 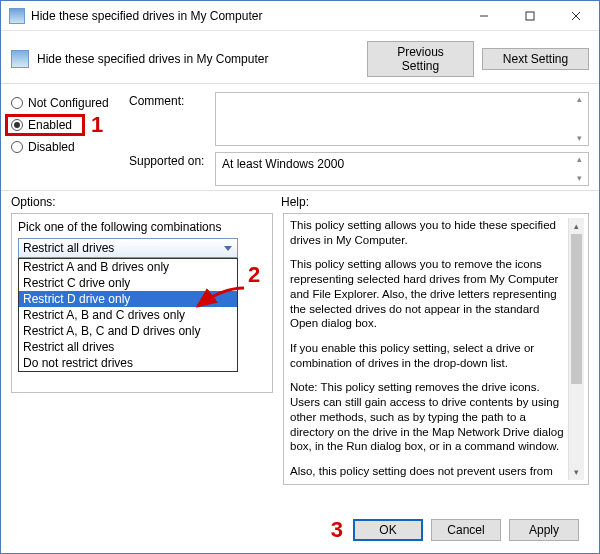 What do you see at coordinates (300, 202) in the screenshot?
I see `lower-labels: Options: Help:` at bounding box center [300, 202].